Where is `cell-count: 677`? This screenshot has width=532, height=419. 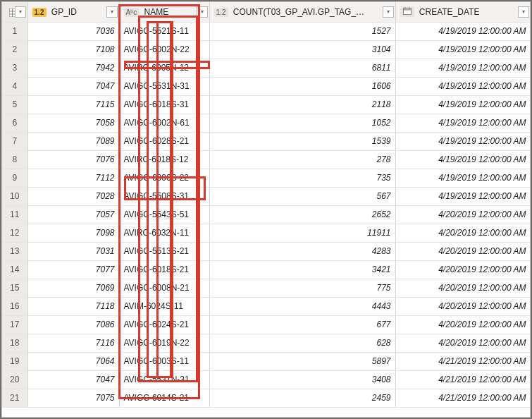 cell-count: 677 is located at coordinates (302, 324).